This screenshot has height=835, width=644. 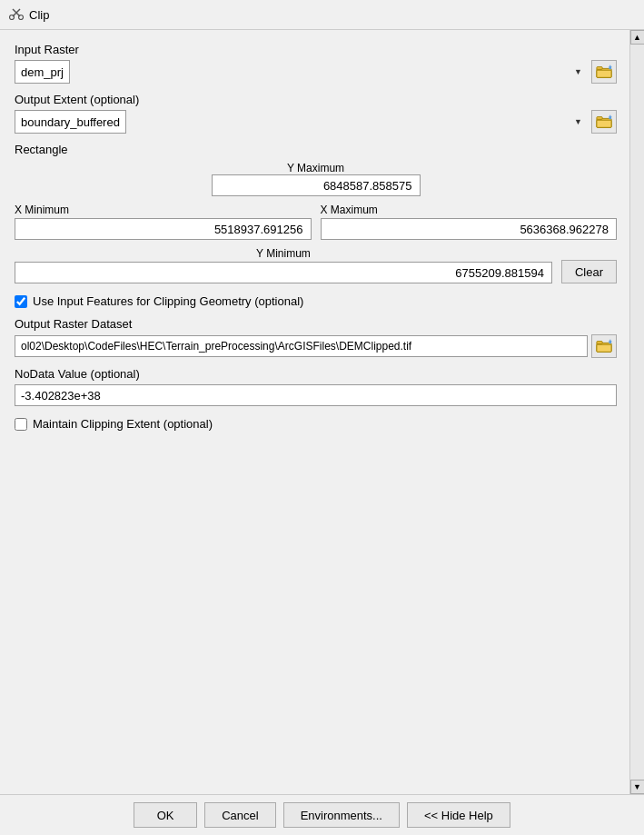 What do you see at coordinates (316, 395) in the screenshot?
I see `nodata-value-input` at bounding box center [316, 395].